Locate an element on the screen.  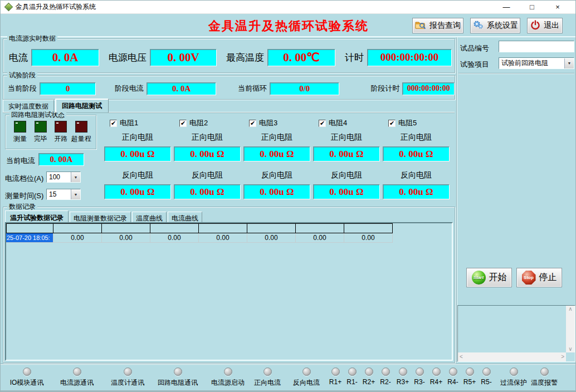
status-led-r2-minus: R2- is located at coordinates (385, 376).